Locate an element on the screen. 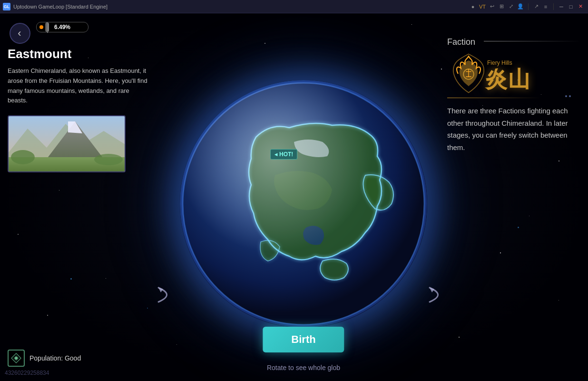 This screenshot has width=588, height=381. tb-icon-arrow: ↗ is located at coordinates (536, 7).